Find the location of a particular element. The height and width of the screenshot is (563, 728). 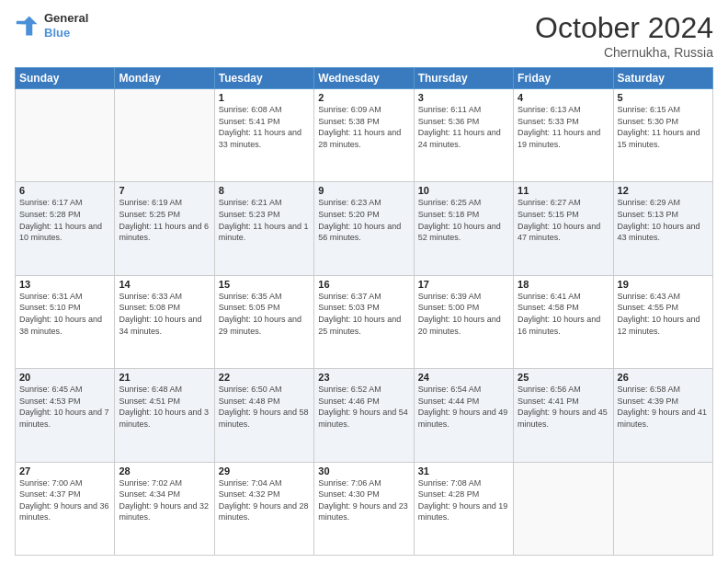

day-number: 1 is located at coordinates (265, 98).